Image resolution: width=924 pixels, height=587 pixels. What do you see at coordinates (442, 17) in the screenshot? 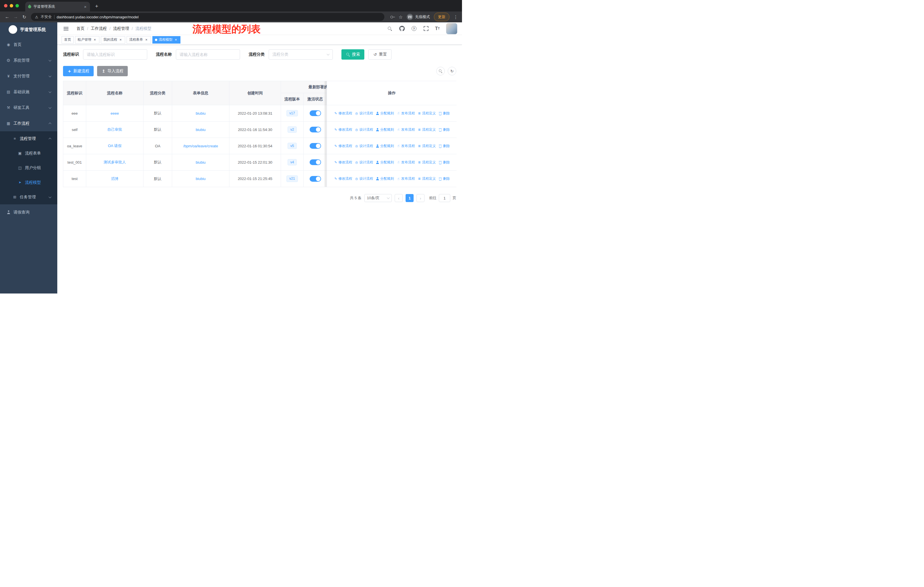
I see `chrome-update-button: 更新` at bounding box center [442, 17].